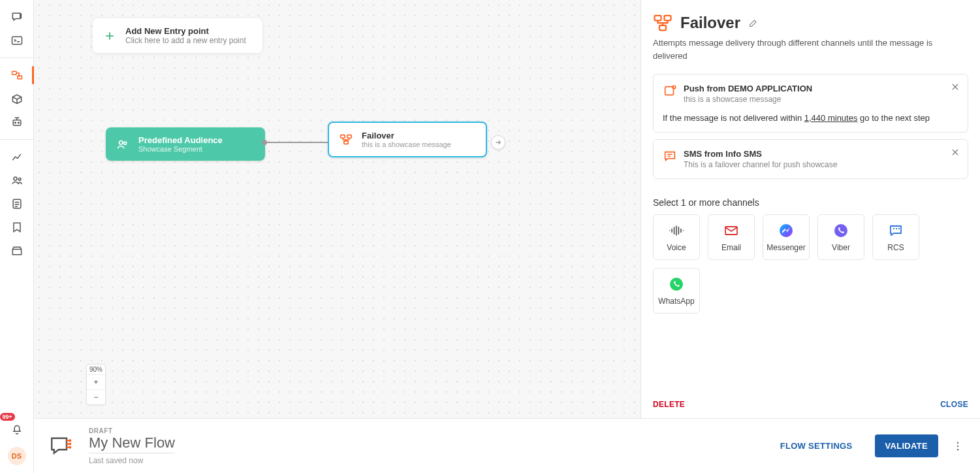 The height and width of the screenshot is (473, 980). Describe the element at coordinates (17, 236) in the screenshot. I see `left-rail: 99+ DS` at that location.